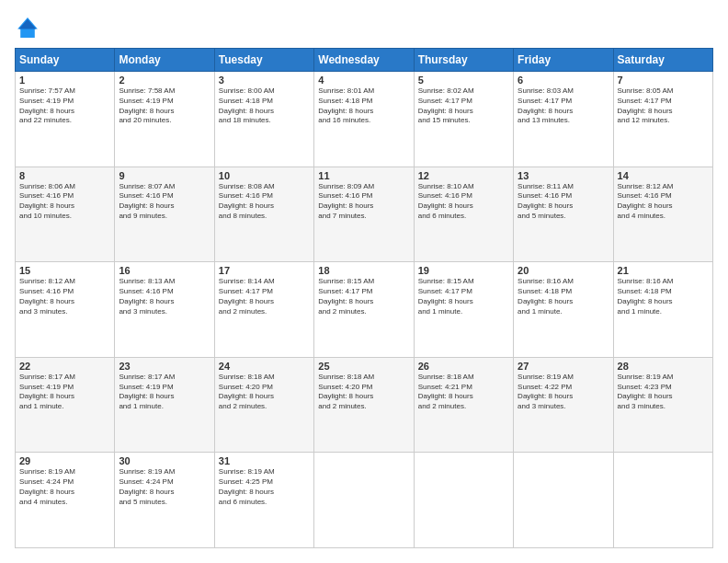 The image size is (728, 563). I want to click on day-number: 16, so click(164, 270).